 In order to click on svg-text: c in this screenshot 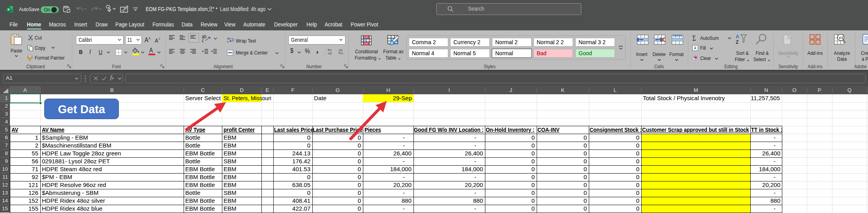, I will do `click(228, 42)`.